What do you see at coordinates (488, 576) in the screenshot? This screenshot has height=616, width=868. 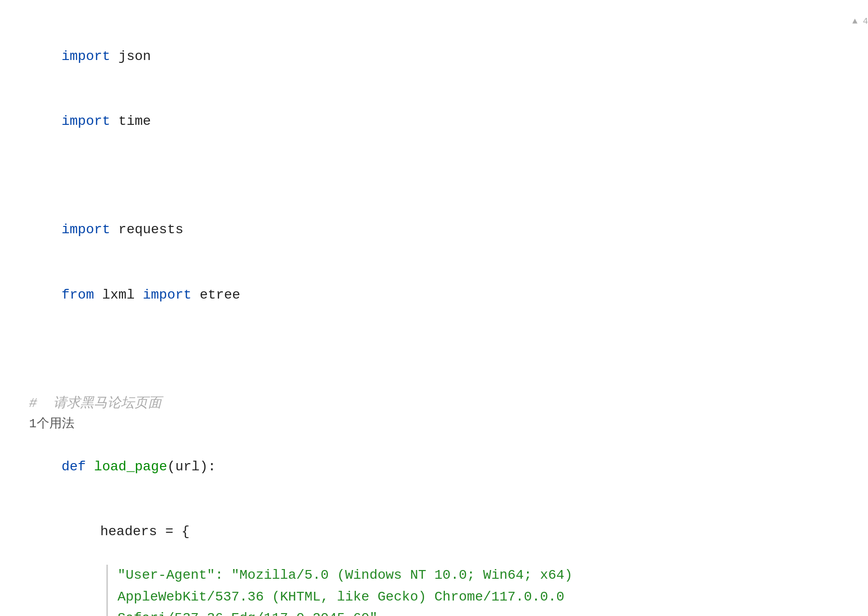 I see `ua-line-1: "User-Agent": "Mozilla/5.0 (Windows NT 1…` at bounding box center [488, 576].